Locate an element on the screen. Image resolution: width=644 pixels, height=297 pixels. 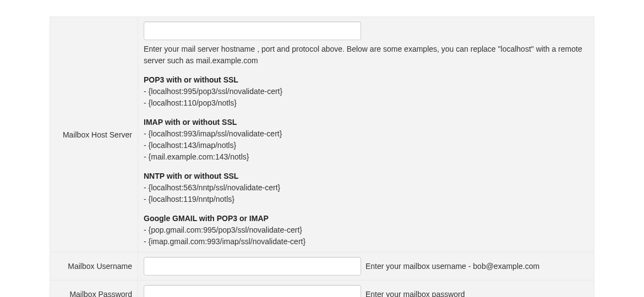
example-pop3: POP3 with or without SSL - {localhost:99… is located at coordinates (366, 91).